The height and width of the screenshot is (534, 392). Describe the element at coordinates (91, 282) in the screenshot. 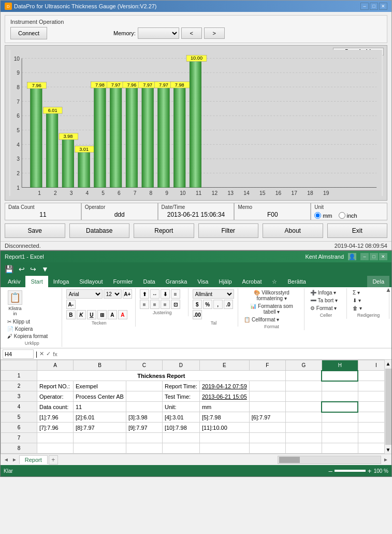

I see `tab-sidlayout: Sidlayout` at that location.